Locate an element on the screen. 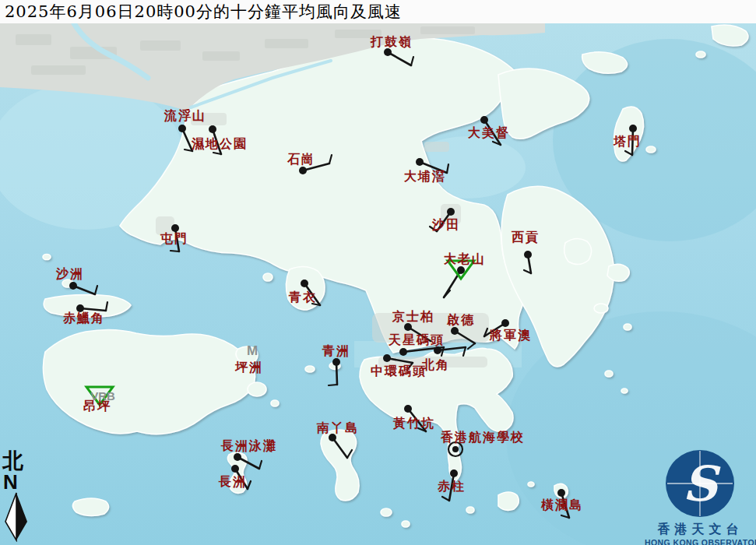 The image size is (756, 545). airport-island is located at coordinates (87, 307).